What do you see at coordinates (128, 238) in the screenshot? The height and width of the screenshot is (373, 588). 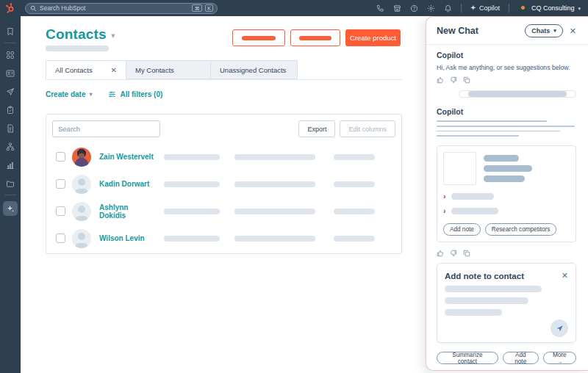 I see `contact-name-link: Wilson Levin` at bounding box center [128, 238].